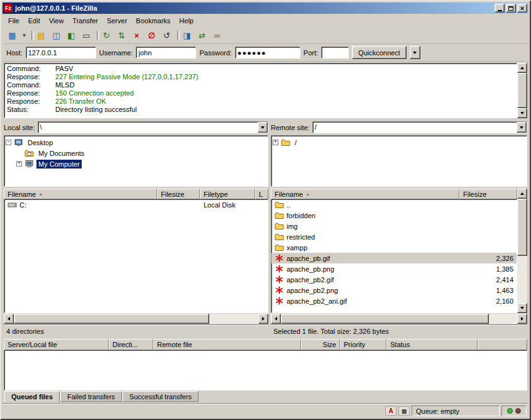  Describe the element at coordinates (394, 236) in the screenshot. I see `file-row: restricted` at that location.